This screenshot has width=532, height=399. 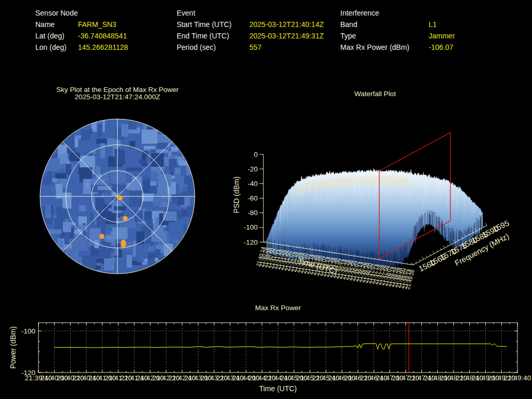 I want to click on field-value: -106.07, so click(x=441, y=47).